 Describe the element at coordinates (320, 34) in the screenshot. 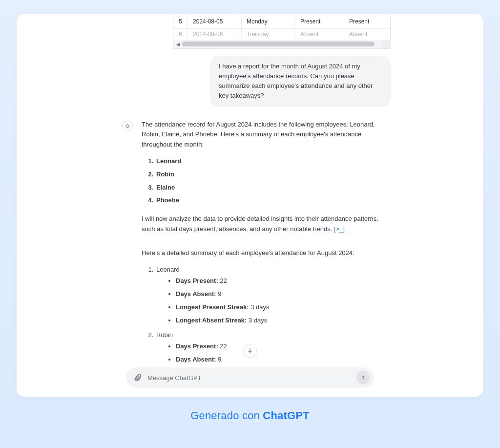

I see `cell-status-1: Absent` at that location.